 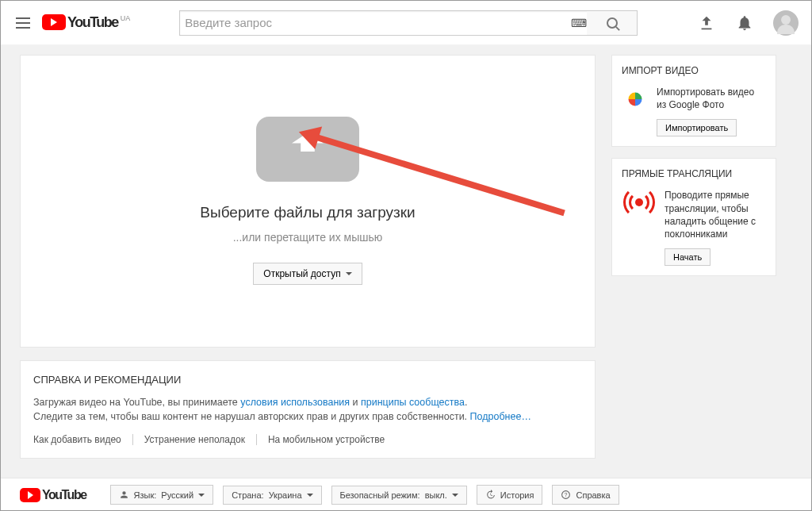 What do you see at coordinates (308, 274) in the screenshot?
I see `privacy-dropdown: Открытый доступ` at bounding box center [308, 274].